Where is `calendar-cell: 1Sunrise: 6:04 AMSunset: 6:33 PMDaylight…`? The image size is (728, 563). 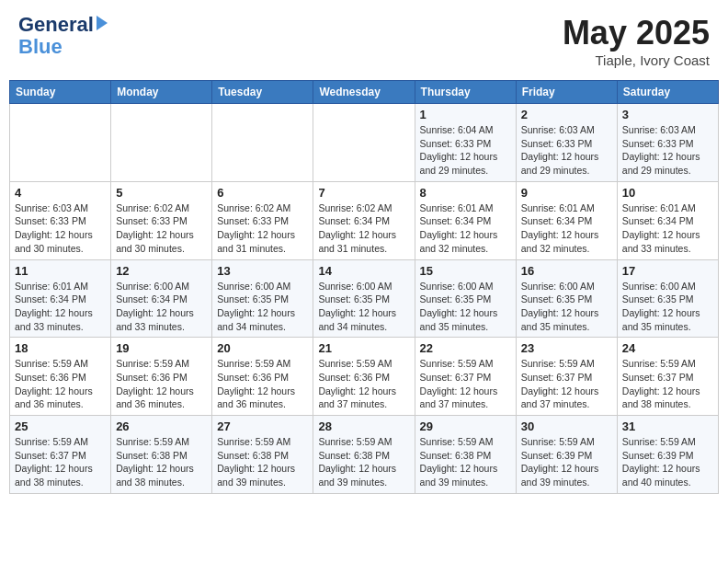
calendar-cell: 1Sunrise: 6:04 AMSunset: 6:33 PMDaylight… is located at coordinates (465, 144).